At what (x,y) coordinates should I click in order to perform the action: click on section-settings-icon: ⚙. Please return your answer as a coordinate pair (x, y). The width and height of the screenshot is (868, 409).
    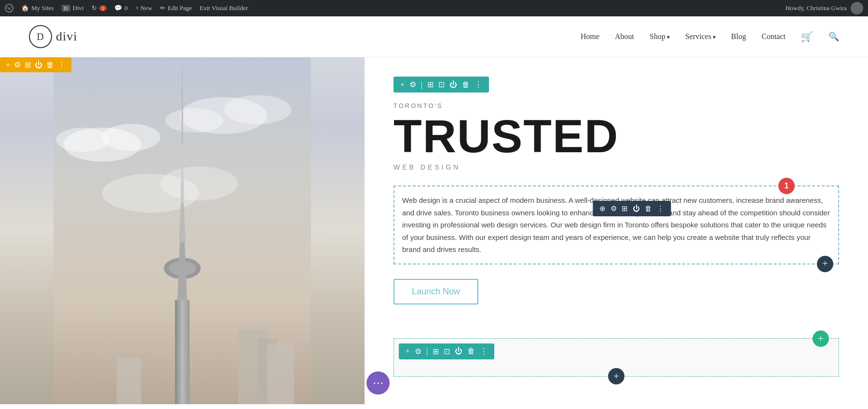
    Looking at the image, I should click on (17, 65).